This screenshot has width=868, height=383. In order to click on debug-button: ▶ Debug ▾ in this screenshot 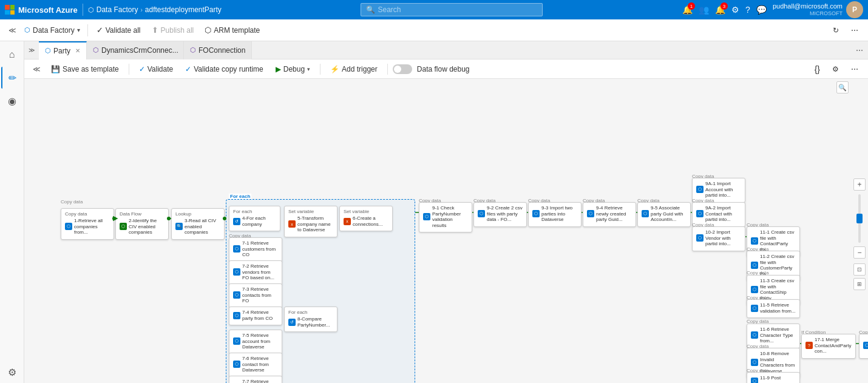, I will do `click(293, 69)`.